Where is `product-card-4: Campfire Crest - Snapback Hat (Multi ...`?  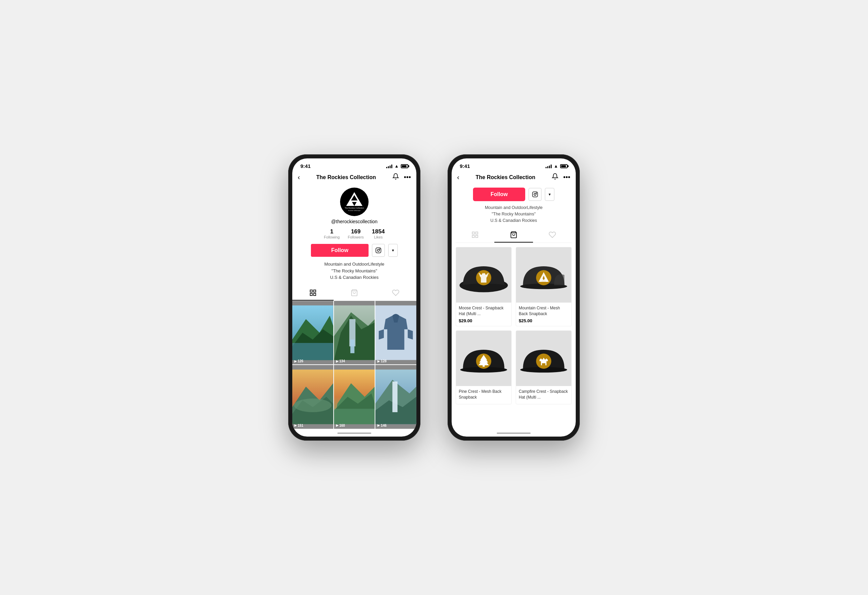
product-card-4: Campfire Crest - Snapback Hat (Multi ... is located at coordinates (544, 368).